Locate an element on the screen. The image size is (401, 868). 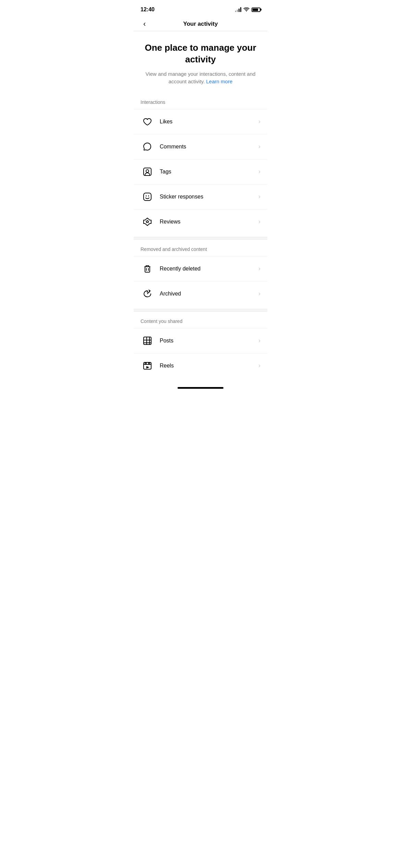
menu-item-comments: Comments › is located at coordinates (200, 147).